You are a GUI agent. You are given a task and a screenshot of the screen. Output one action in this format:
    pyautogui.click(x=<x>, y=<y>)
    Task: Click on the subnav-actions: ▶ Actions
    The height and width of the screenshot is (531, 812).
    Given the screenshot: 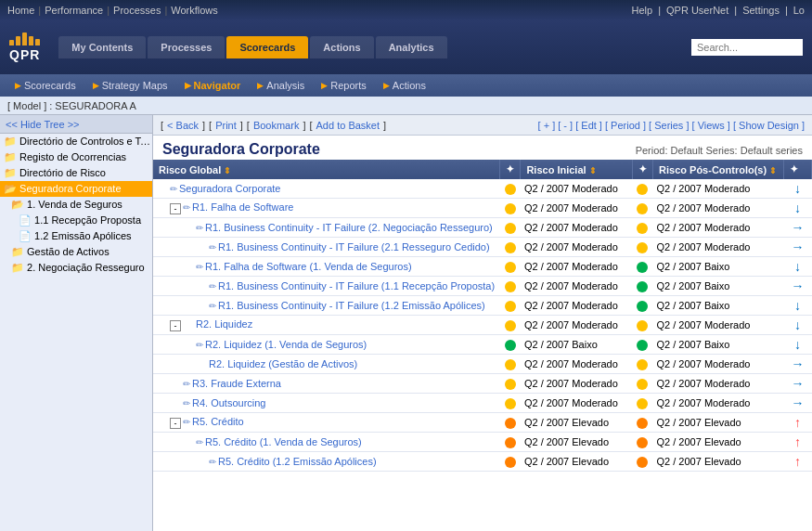 What is the action you would take?
    pyautogui.click(x=405, y=85)
    